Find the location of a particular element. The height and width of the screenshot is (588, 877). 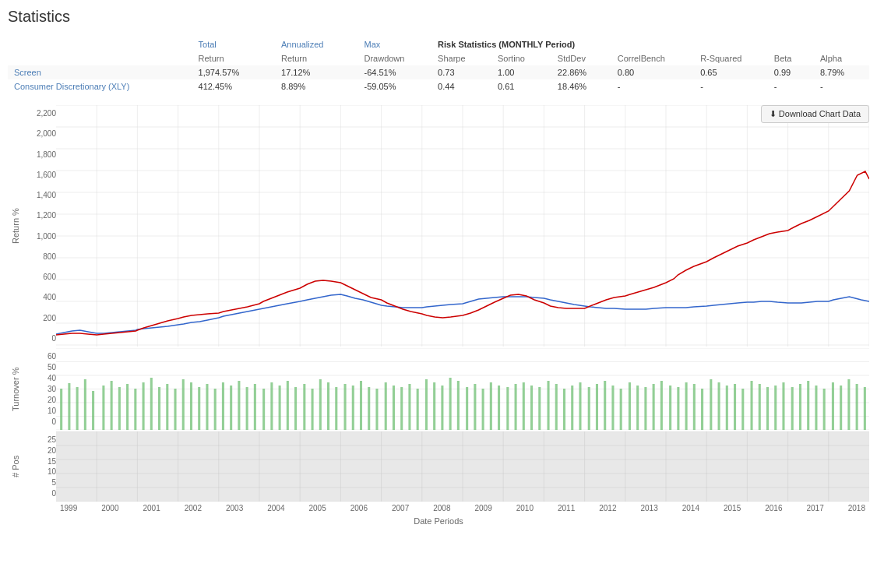

screen-alpha: 8.79% is located at coordinates (841, 72).